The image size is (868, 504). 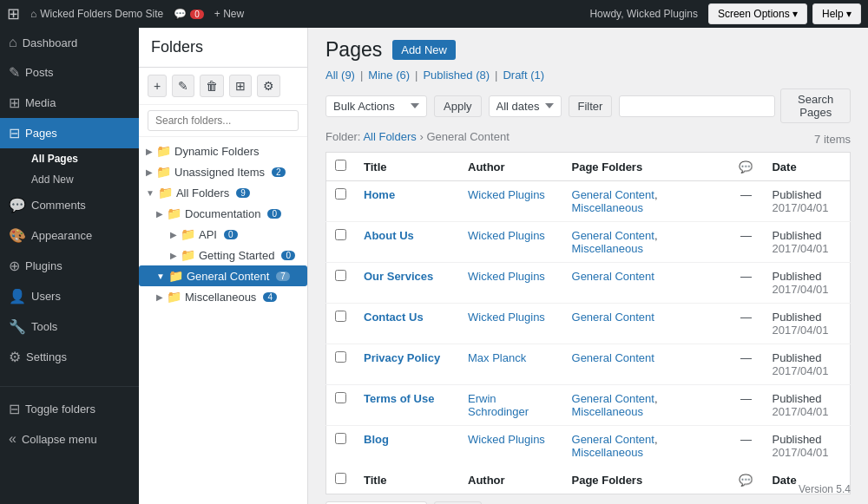 What do you see at coordinates (394, 317) in the screenshot?
I see `page-title-link: Contact Us` at bounding box center [394, 317].